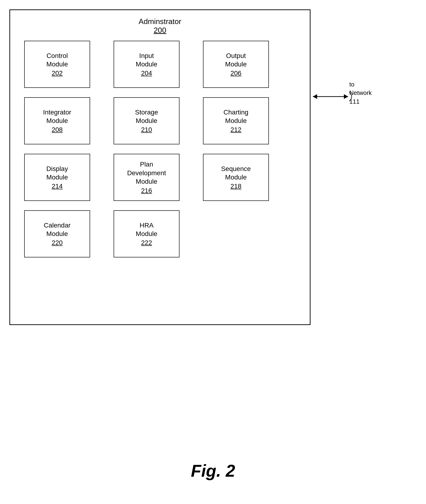 Image resolution: width=426 pixels, height=504 pixels. Describe the element at coordinates (236, 130) in the screenshot. I see `module-charting-number: 212` at that location.